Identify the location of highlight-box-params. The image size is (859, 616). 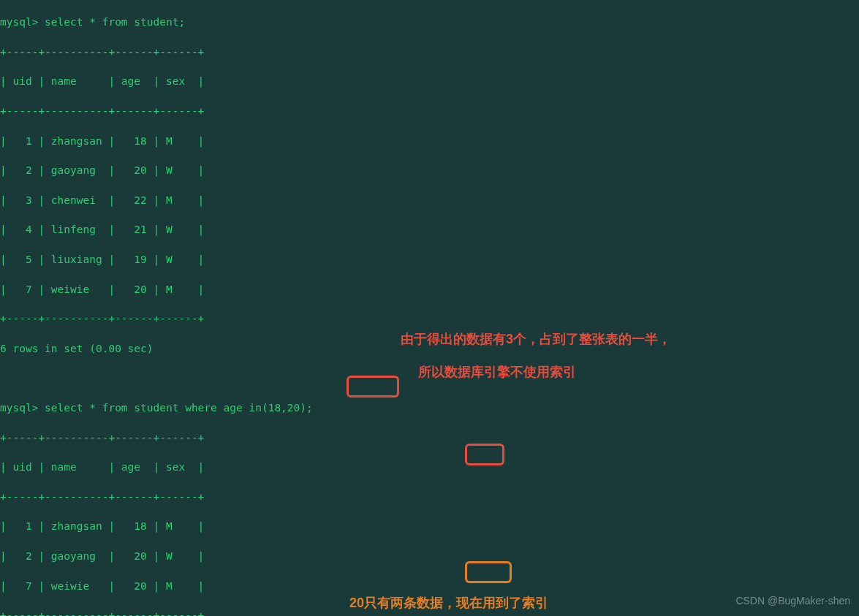
(373, 387).